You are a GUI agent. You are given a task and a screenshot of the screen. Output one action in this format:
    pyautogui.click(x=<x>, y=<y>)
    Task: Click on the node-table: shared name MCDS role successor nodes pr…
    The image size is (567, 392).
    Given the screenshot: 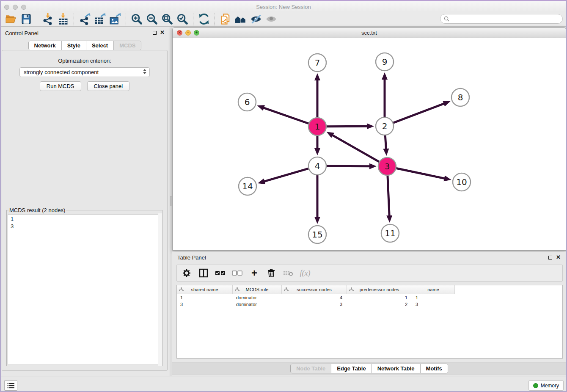 What is the action you would take?
    pyautogui.click(x=370, y=322)
    